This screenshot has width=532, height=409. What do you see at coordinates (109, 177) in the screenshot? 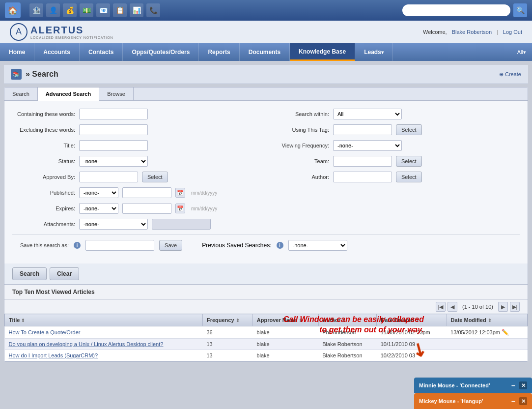
I see `approved-by-input` at bounding box center [109, 177].